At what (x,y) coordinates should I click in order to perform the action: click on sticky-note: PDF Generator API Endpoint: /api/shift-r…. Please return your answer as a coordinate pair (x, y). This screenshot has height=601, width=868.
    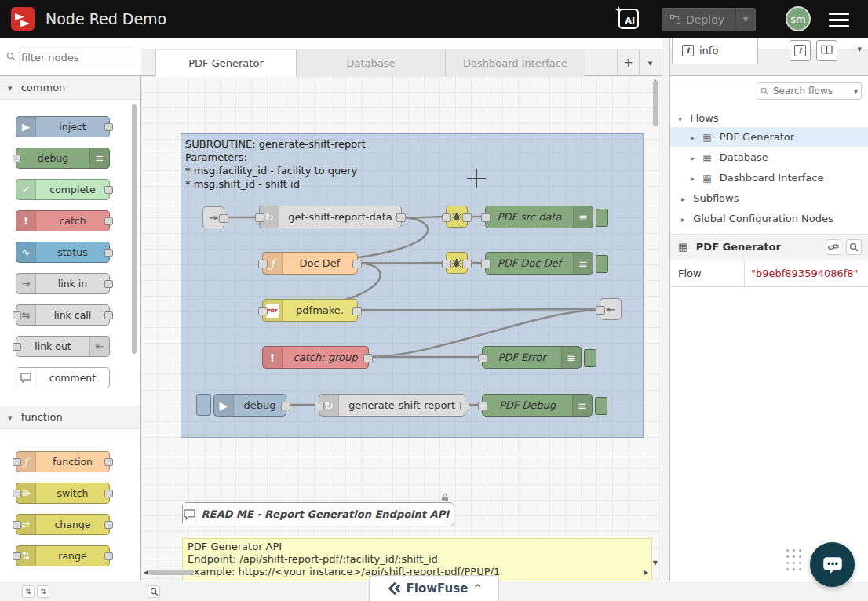
    Looking at the image, I should click on (418, 559).